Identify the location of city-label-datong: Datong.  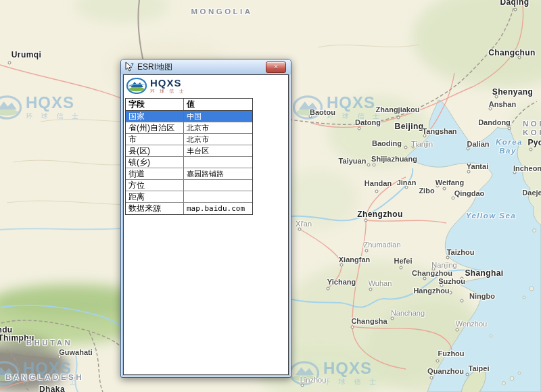
(368, 123).